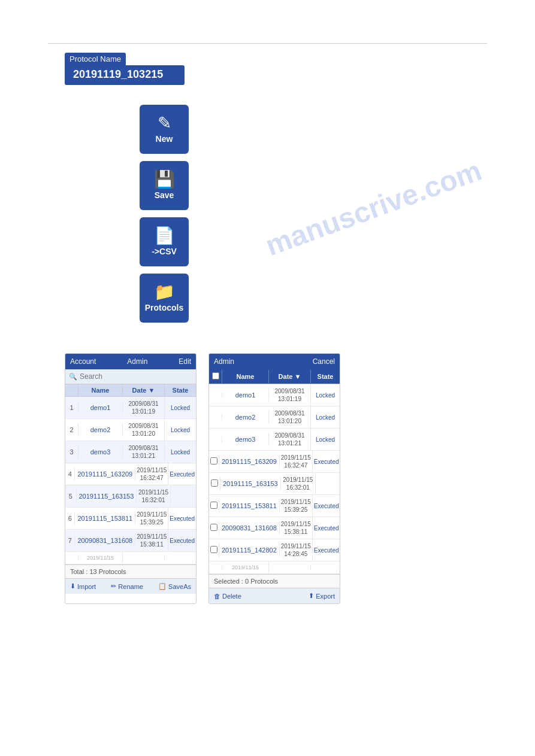  Describe the element at coordinates (274, 395) in the screenshot. I see `table-row: demo1 2009/08/3113:01:19 Locked` at that location.